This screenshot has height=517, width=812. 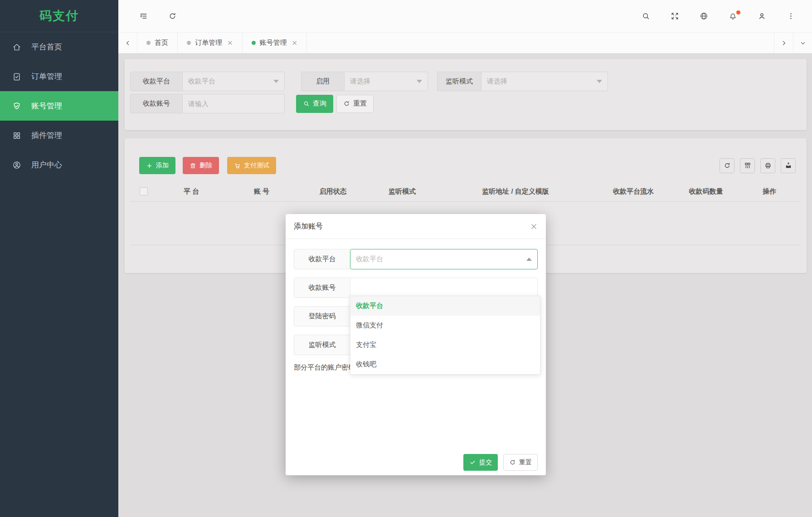 I want to click on modal-field-label: 收款账号, so click(x=322, y=288).